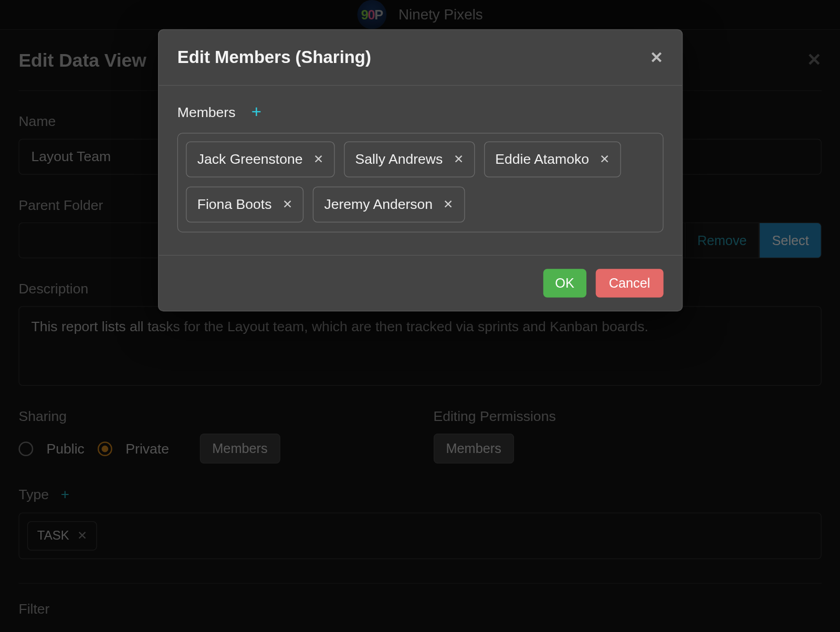 Image resolution: width=840 pixels, height=632 pixels. What do you see at coordinates (207, 112) in the screenshot?
I see `members-label: Members` at bounding box center [207, 112].